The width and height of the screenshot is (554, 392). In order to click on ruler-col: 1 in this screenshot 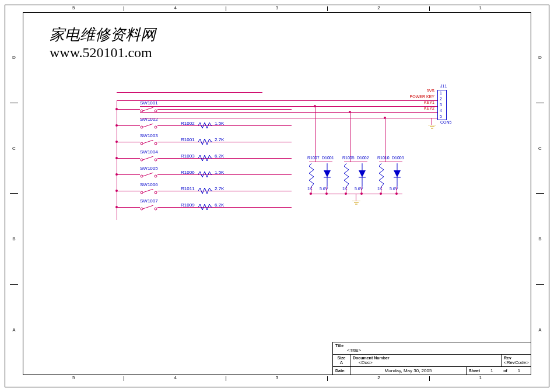, I will do `click(481, 379)`.